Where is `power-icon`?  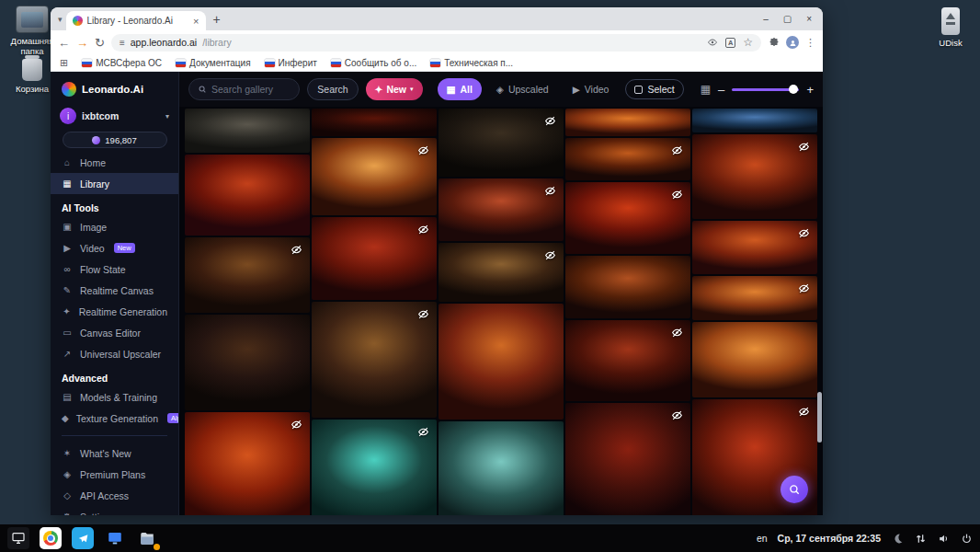 power-icon is located at coordinates (966, 538).